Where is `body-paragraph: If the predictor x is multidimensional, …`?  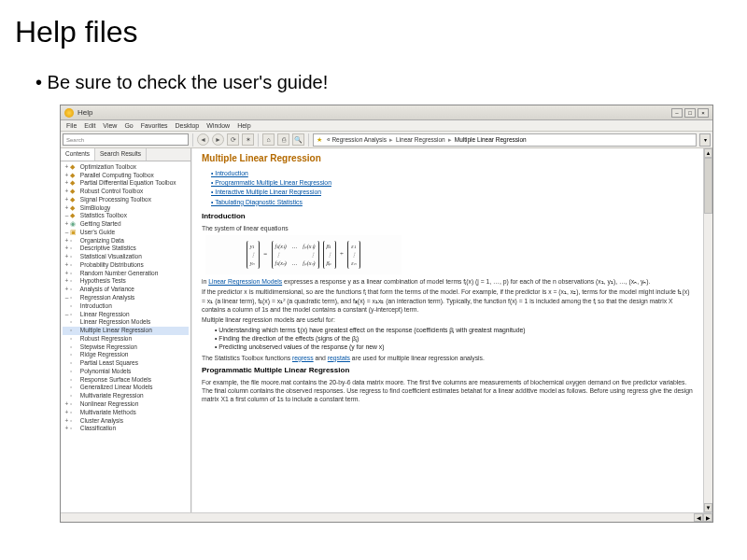 body-paragraph: If the predictor x is multidimensional, … is located at coordinates (448, 301).